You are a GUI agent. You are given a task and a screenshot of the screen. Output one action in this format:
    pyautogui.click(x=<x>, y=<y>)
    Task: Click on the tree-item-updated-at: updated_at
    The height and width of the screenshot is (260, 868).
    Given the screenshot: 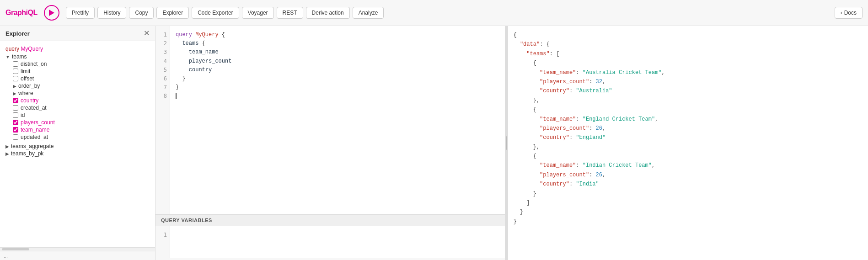 What is the action you would take?
    pyautogui.click(x=78, y=137)
    